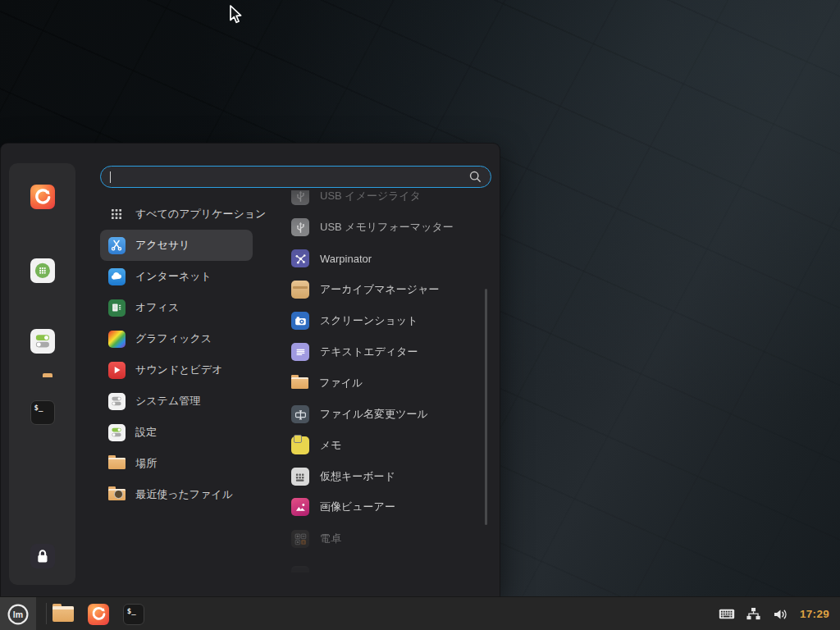 Image resolution: width=840 pixels, height=630 pixels. I want to click on app-grid-icon, so click(116, 215).